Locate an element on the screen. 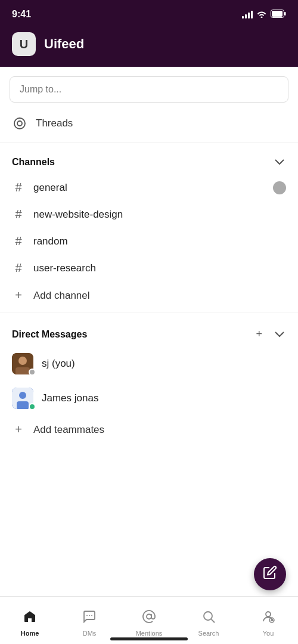 This screenshot has width=298, height=644. jump-to-container is located at coordinates (149, 87).